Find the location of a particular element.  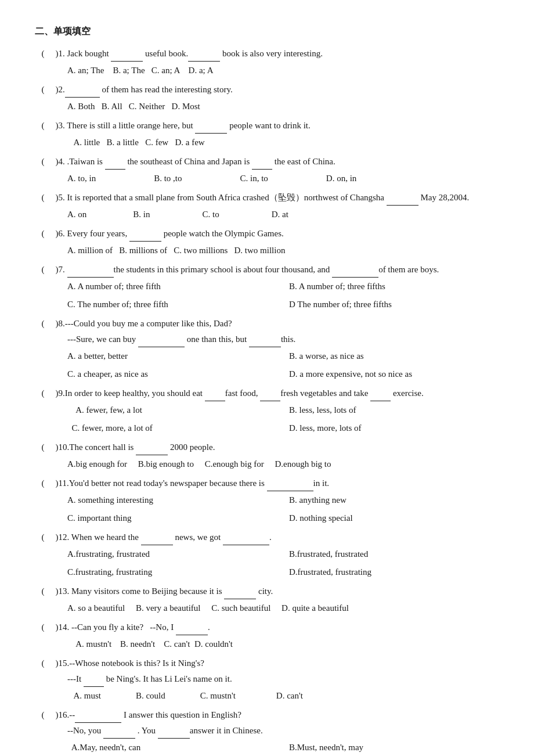

q11-paren: ( is located at coordinates (43, 483).